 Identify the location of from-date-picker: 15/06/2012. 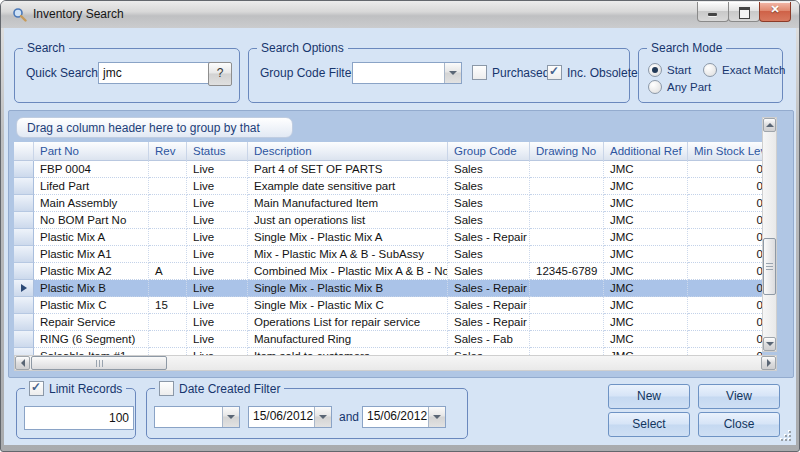
(290, 417).